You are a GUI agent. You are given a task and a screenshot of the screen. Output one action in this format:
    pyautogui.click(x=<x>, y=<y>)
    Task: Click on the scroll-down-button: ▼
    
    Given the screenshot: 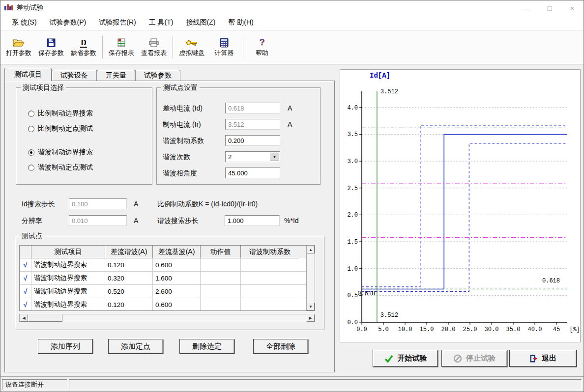 What is the action you would take?
    pyautogui.click(x=311, y=307)
    